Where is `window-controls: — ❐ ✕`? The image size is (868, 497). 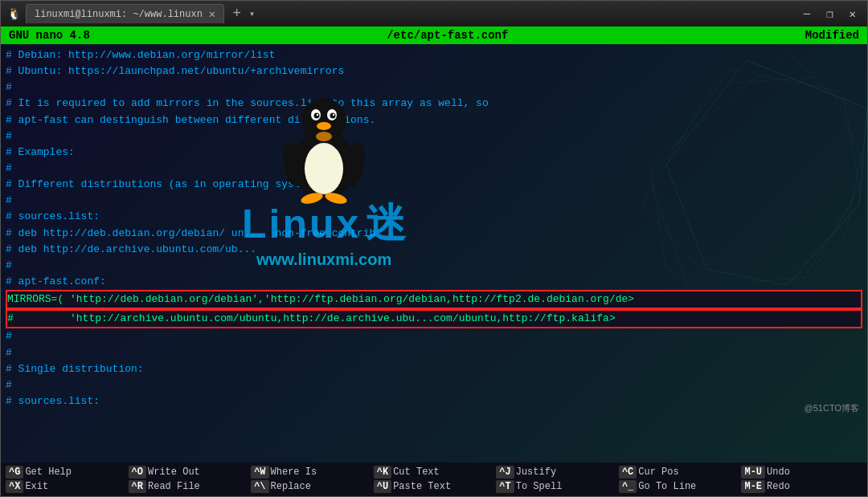 window-controls: — ❐ ✕ is located at coordinates (829, 14).